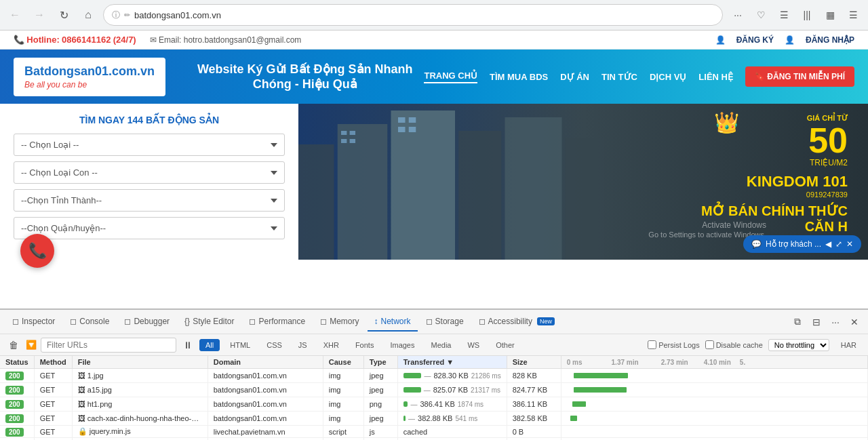 The image size is (868, 440). Describe the element at coordinates (830, 15) in the screenshot. I see `tab-manager-icon: ▦` at that location.